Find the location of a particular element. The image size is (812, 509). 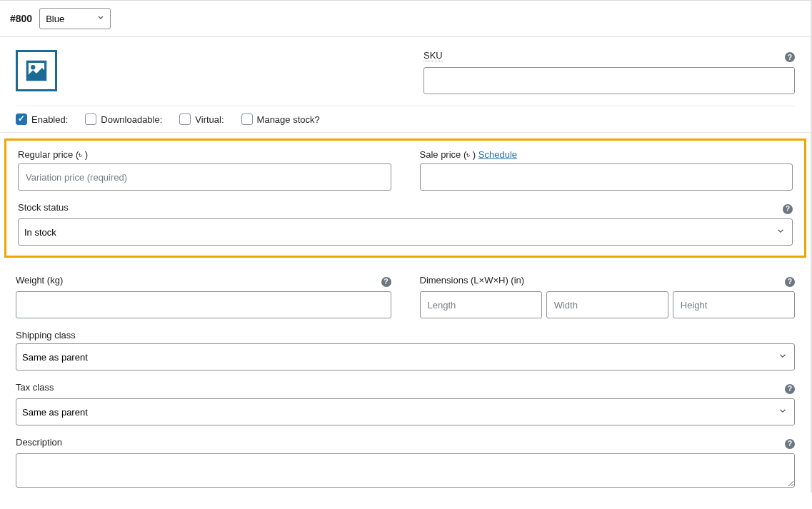

dimension-length-input is located at coordinates (481, 305).